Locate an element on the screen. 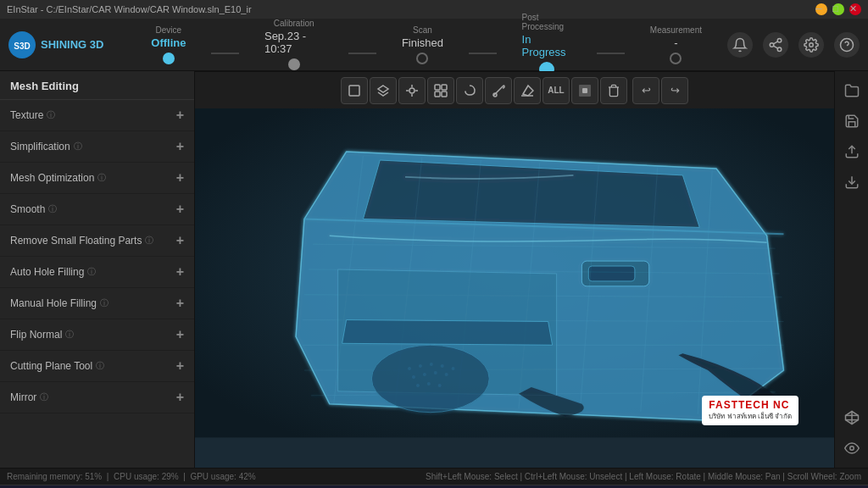  manual-hole-filling-plus-icon: + is located at coordinates (180, 303).